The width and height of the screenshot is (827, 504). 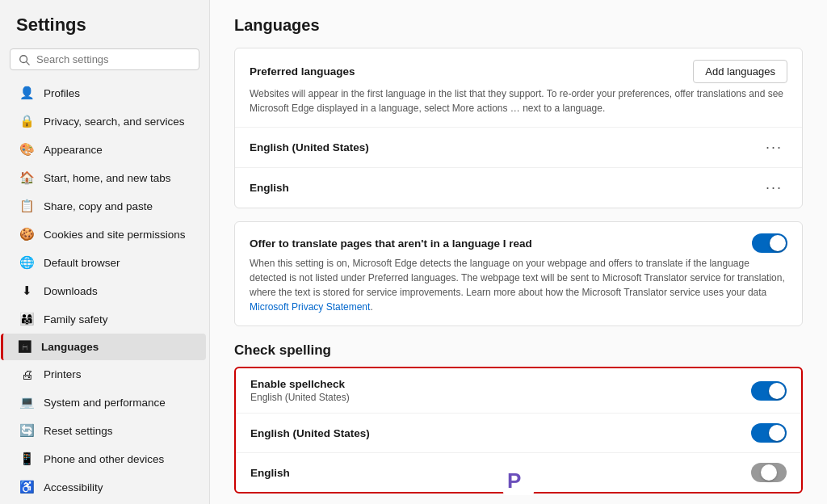 I want to click on downloads-icon: ⬇, so click(x=27, y=291).